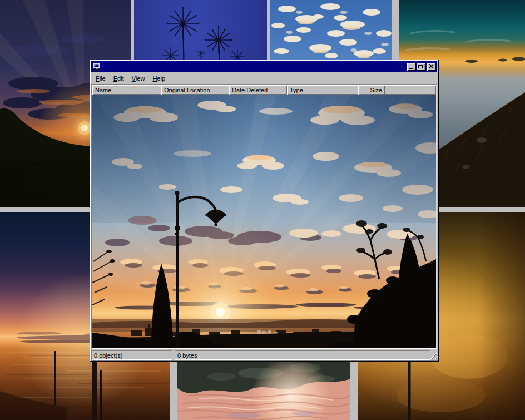  I want to click on menu-item-file: File, so click(101, 78).